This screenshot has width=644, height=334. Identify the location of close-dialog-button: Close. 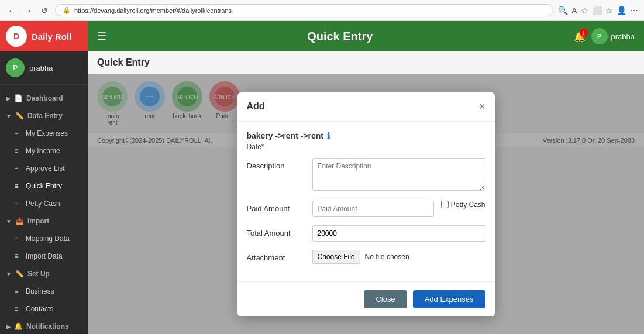
(385, 299).